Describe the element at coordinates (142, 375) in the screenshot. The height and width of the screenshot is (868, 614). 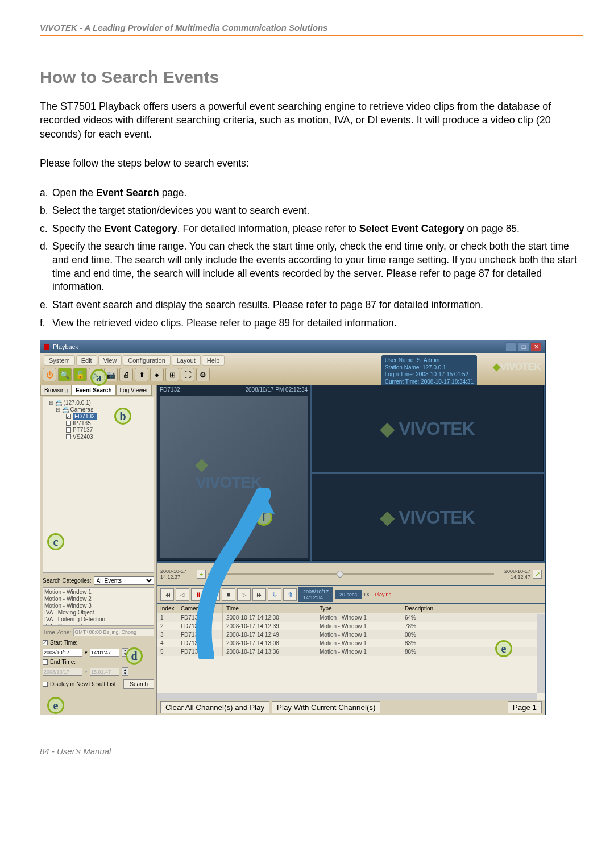
I see `export-icon: ⬆` at that location.